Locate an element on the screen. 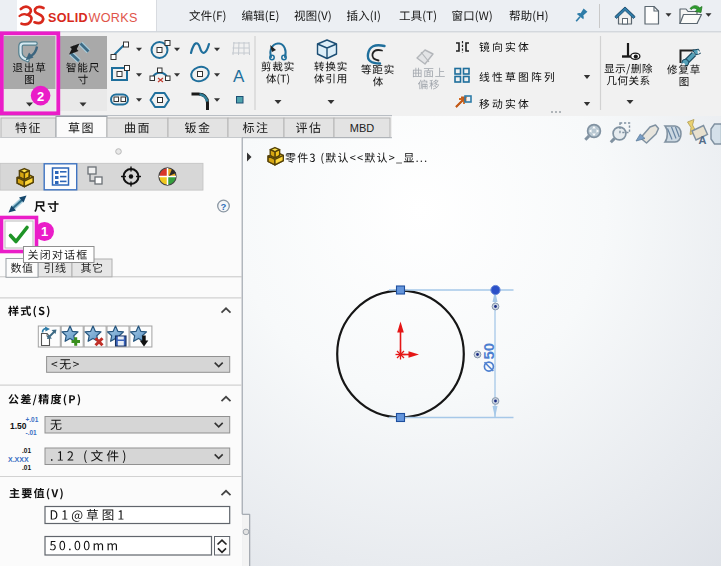 This screenshot has width=721, height=566. svg-text: 50 is located at coordinates (488, 352).